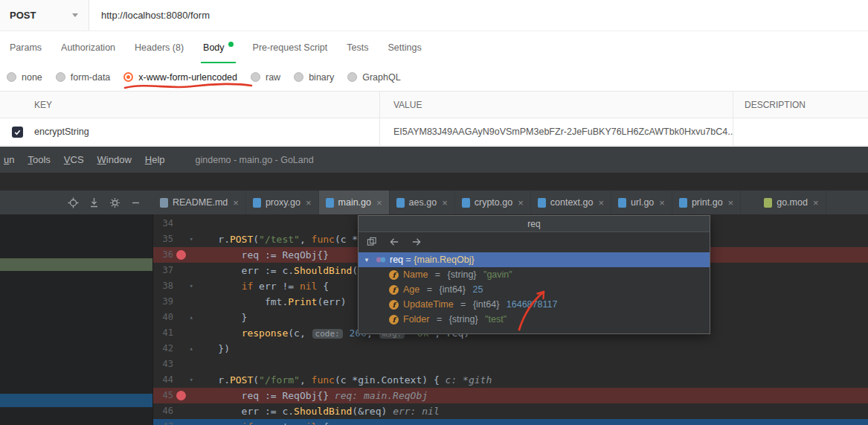 The height and width of the screenshot is (425, 868). What do you see at coordinates (556, 132) in the screenshot?
I see `cell-value: EI5AYM83J49AAGAyN9oVSmPM3ebFZr-2JeFuBKY7…` at bounding box center [556, 132].